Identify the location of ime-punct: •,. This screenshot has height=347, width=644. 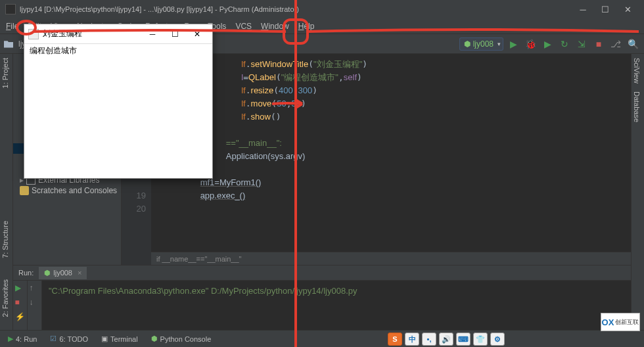
(429, 339).